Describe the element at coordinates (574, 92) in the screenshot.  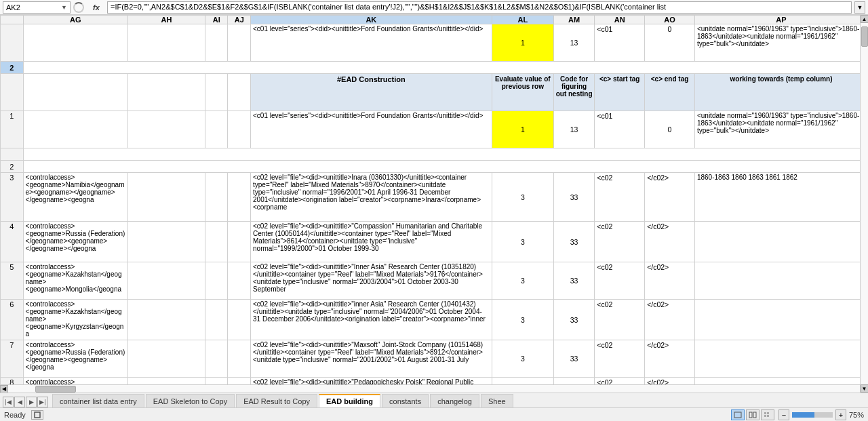
I see `cell-am-header: Code for figuring out nesting` at that location.